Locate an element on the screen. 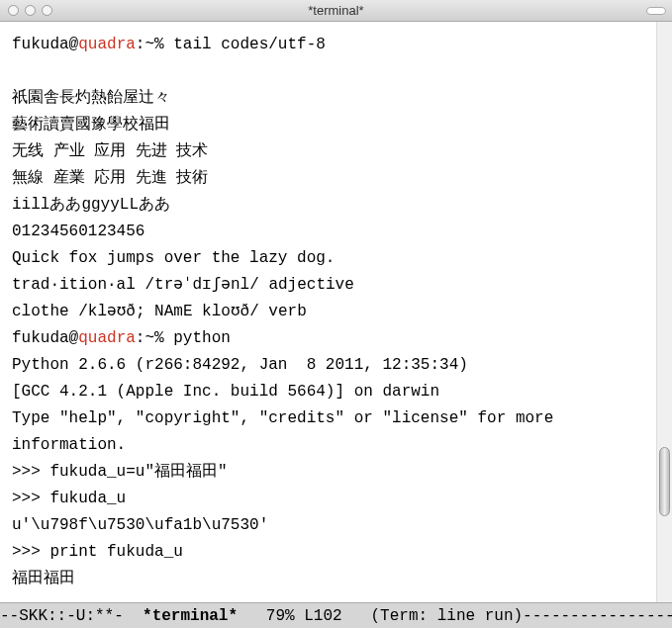 The height and width of the screenshot is (628, 672). output-line: Type "help", "copyright", "credits" or "… is located at coordinates (283, 418).